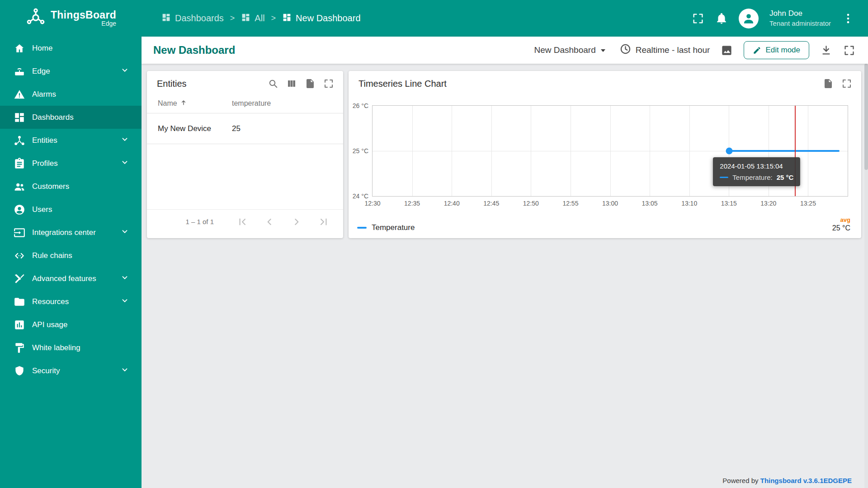  What do you see at coordinates (71, 71) in the screenshot?
I see `sidebar-item-edge: Edge` at bounding box center [71, 71].